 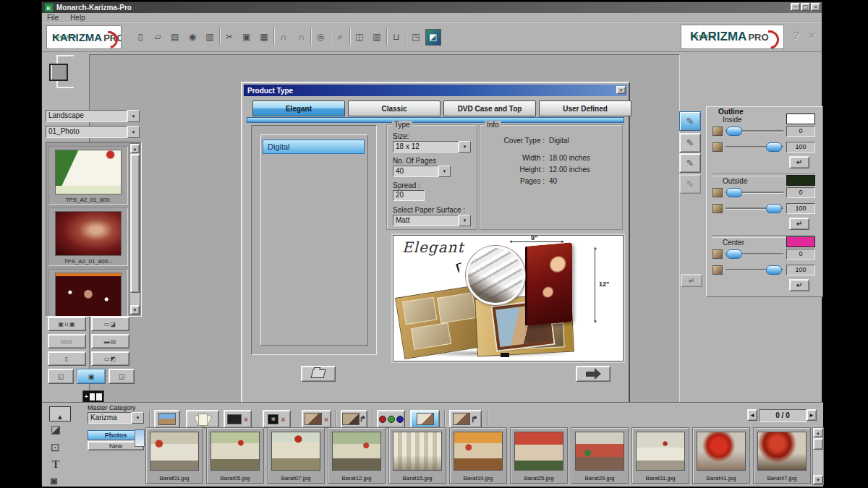 What do you see at coordinates (409, 195) in the screenshot?
I see `spread-input: 20` at bounding box center [409, 195].